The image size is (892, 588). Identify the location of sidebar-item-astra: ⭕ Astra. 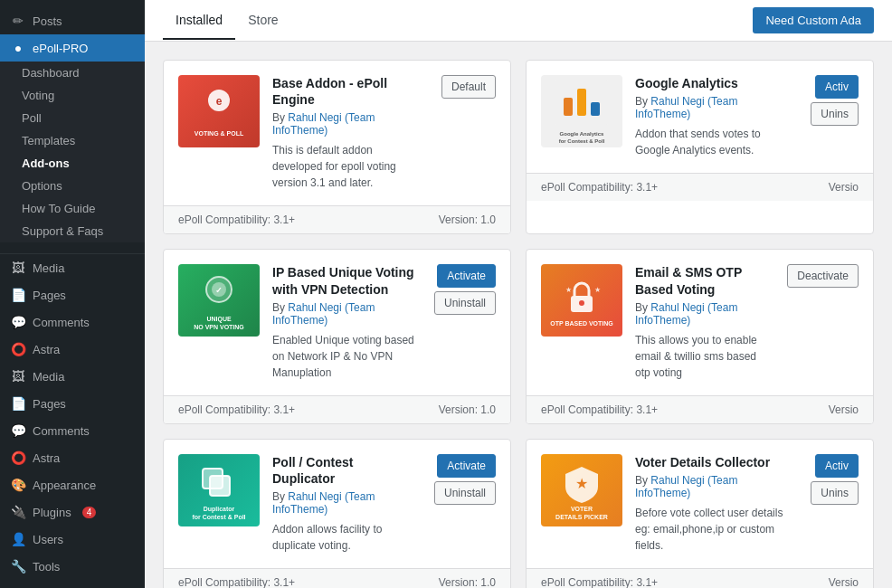
(72, 349).